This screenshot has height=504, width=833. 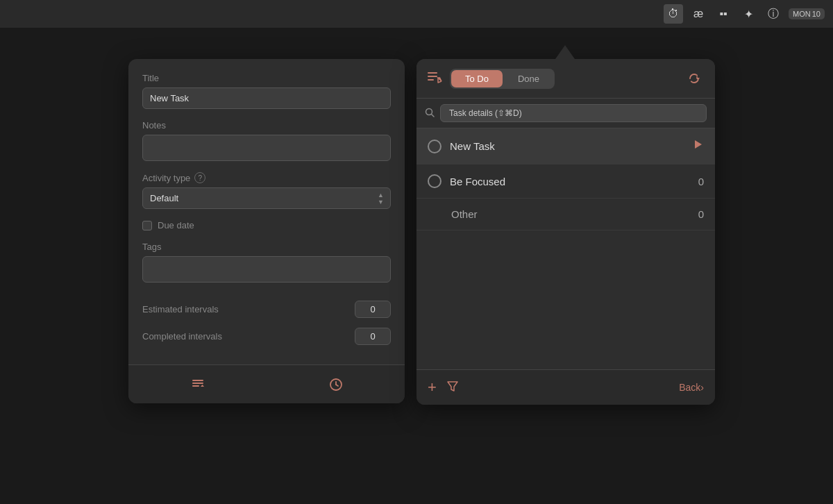 I want to click on activity-type-help-icon: ?, so click(x=200, y=178).